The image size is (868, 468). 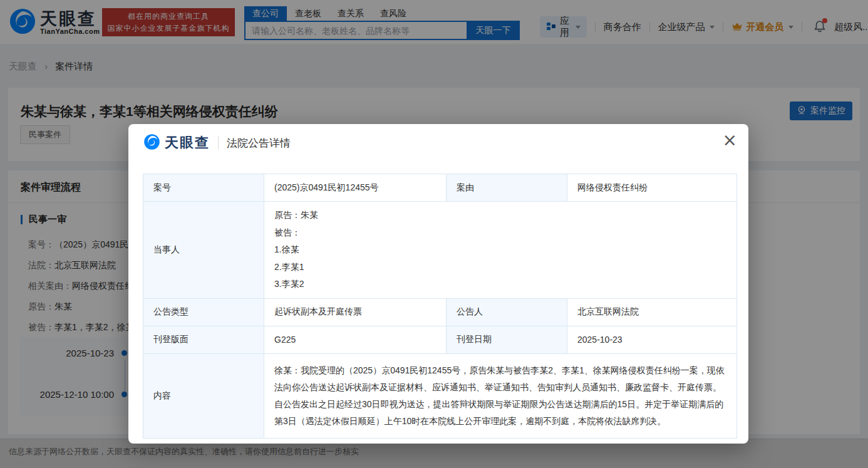 I want to click on modal-header-divider, so click(x=218, y=143).